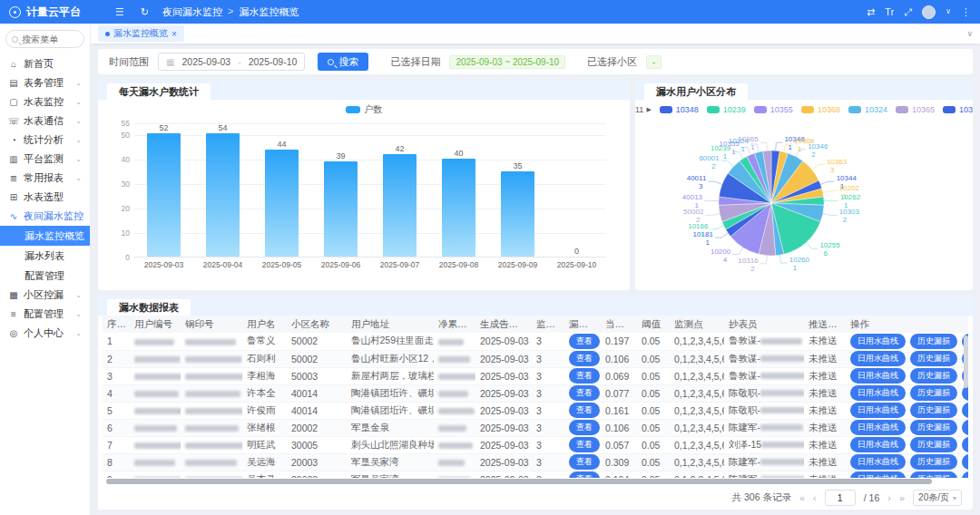 The width and height of the screenshot is (980, 515). What do you see at coordinates (343, 62) in the screenshot?
I see `search-button: 搜索` at bounding box center [343, 62].